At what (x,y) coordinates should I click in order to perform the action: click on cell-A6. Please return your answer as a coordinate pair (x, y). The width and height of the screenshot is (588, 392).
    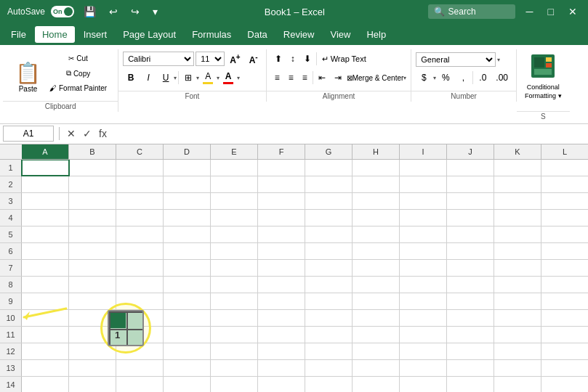
    Looking at the image, I should click on (45, 251).